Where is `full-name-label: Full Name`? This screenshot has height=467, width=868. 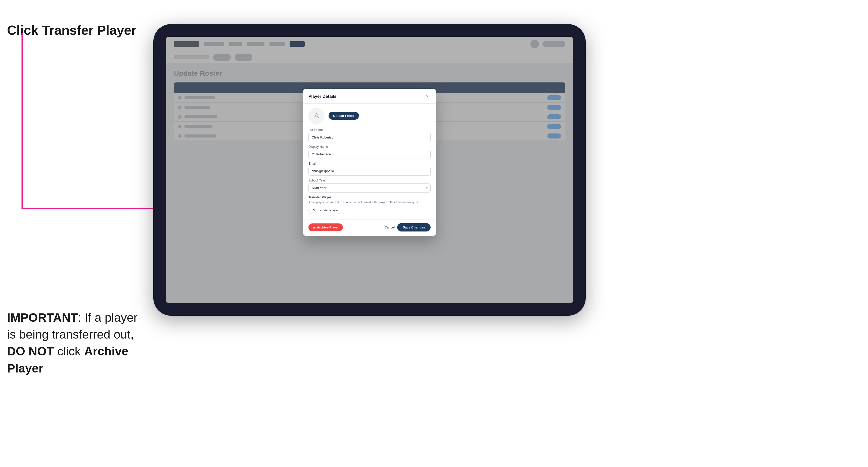
full-name-label: Full Name is located at coordinates (369, 130).